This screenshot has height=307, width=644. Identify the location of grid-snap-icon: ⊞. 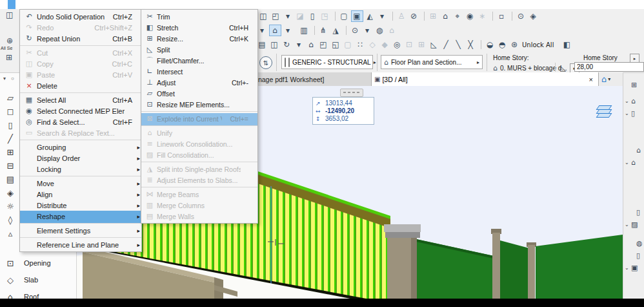
(434, 16).